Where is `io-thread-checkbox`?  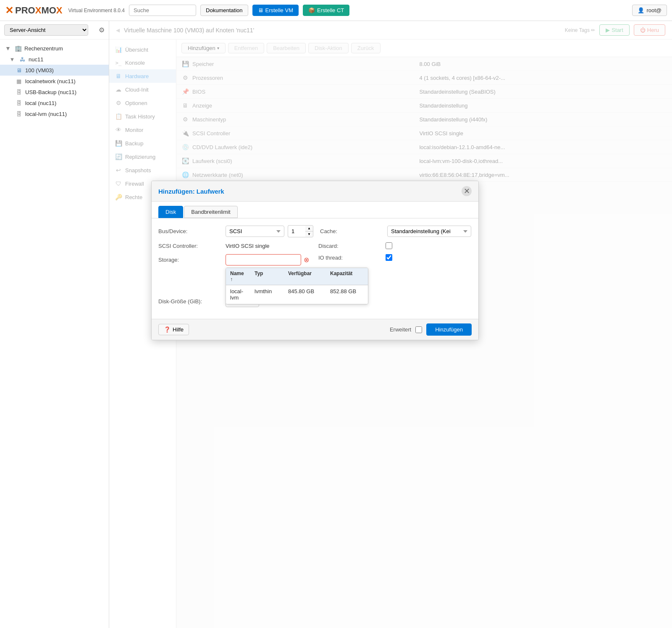
io-thread-checkbox is located at coordinates (389, 258).